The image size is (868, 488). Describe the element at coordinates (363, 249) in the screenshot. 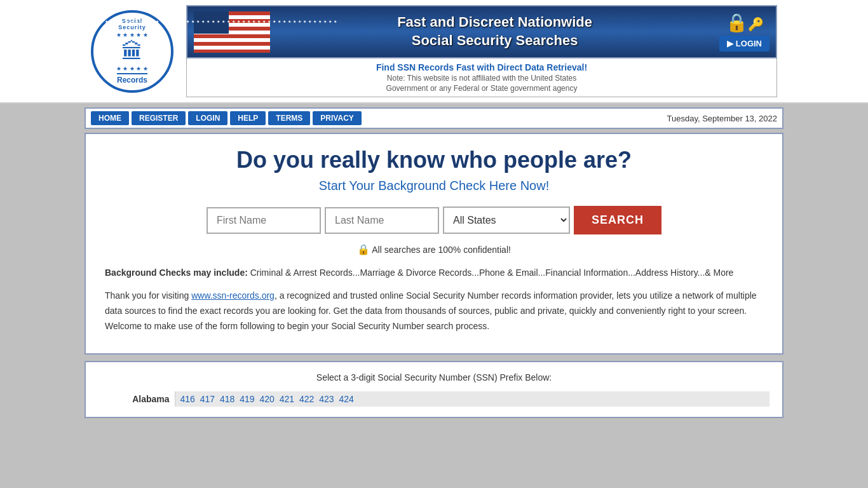

I see `confidential-lock-icon: 🔒` at that location.